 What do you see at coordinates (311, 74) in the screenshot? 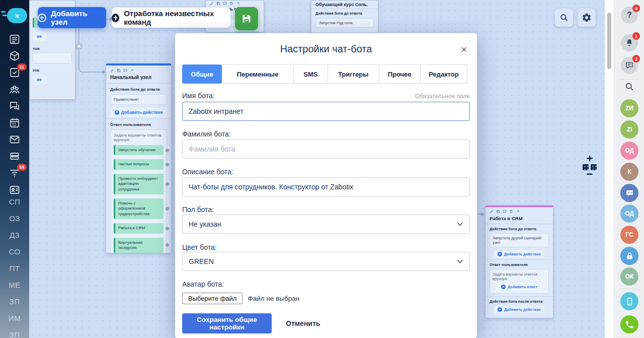
I see `tab-sms: SMS` at bounding box center [311, 74].